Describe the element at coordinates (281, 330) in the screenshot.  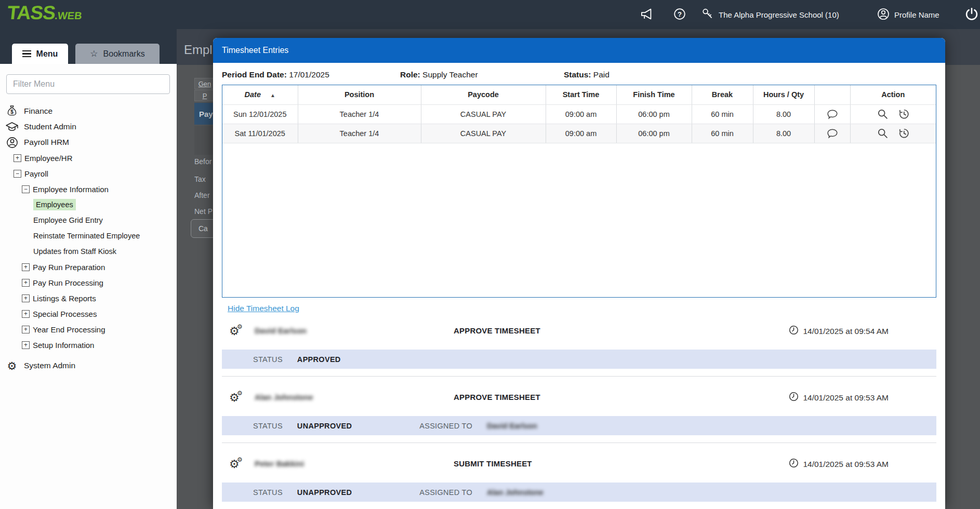
I see `log-user-name-blurred: David Earlson` at that location.